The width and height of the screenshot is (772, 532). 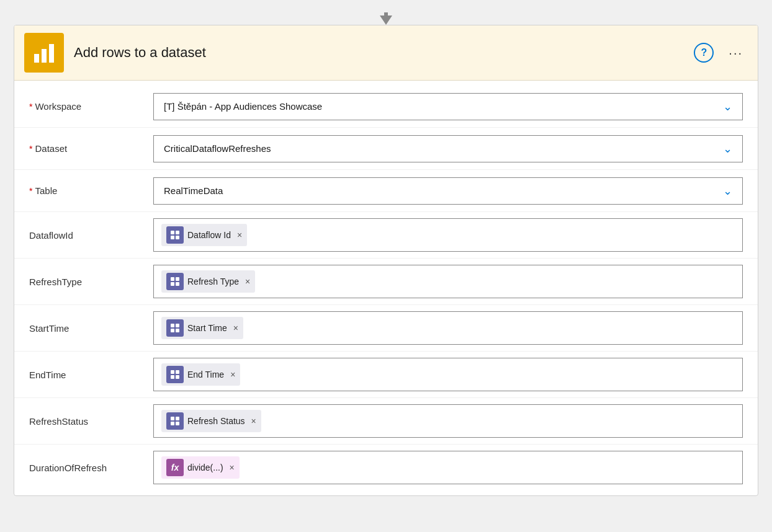 What do you see at coordinates (386, 282) in the screenshot?
I see `refresh-type-row: RefreshType` at bounding box center [386, 282].